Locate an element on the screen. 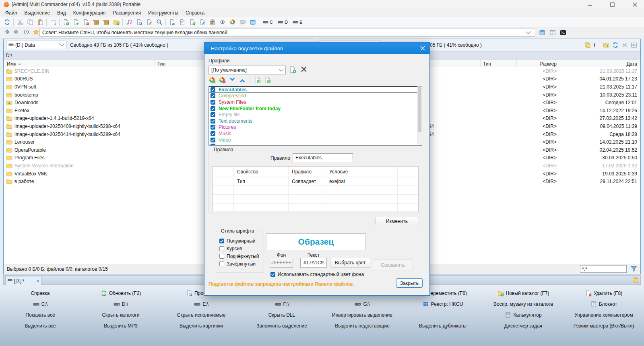 The height and width of the screenshot is (346, 644). tab-close-icon is located at coordinates (38, 281).